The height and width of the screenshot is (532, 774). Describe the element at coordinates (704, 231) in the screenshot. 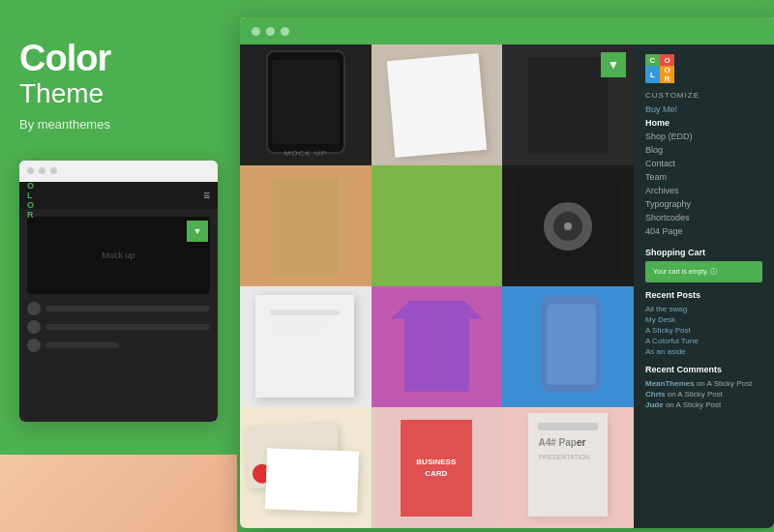

I see `nav-item-404: 404 Page` at that location.